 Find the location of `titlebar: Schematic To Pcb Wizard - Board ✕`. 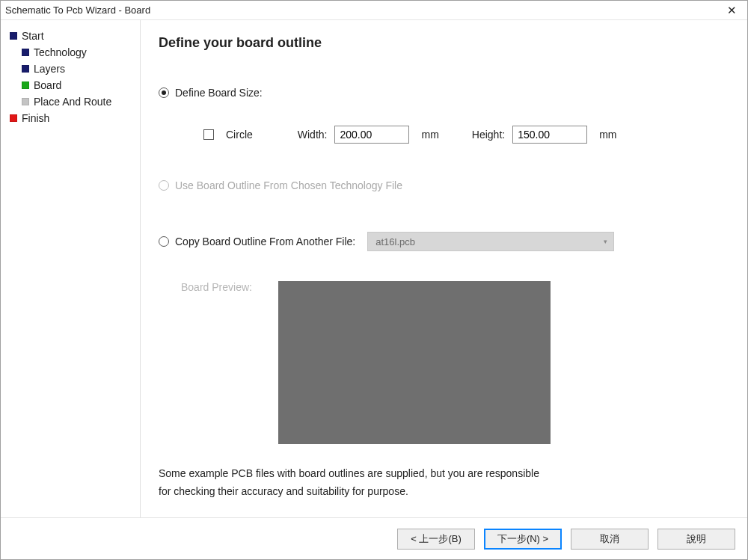

titlebar: Schematic To Pcb Wizard - Board ✕ is located at coordinates (374, 10).